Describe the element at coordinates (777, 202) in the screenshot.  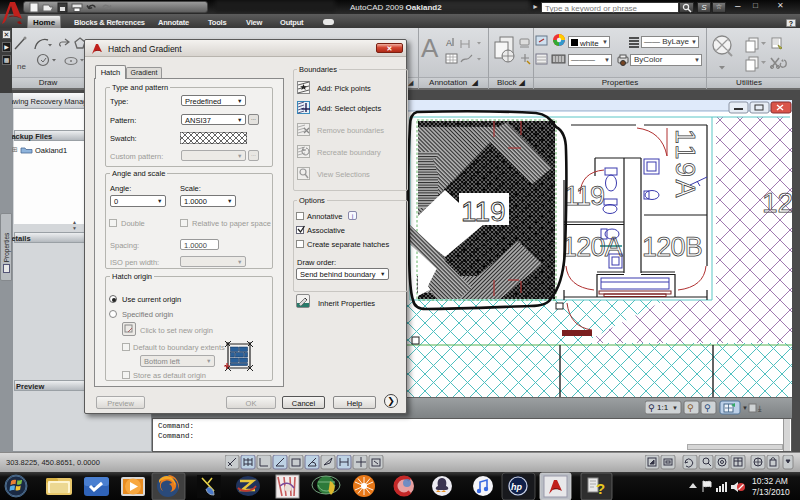
I see `svg-text: 12` at that location.